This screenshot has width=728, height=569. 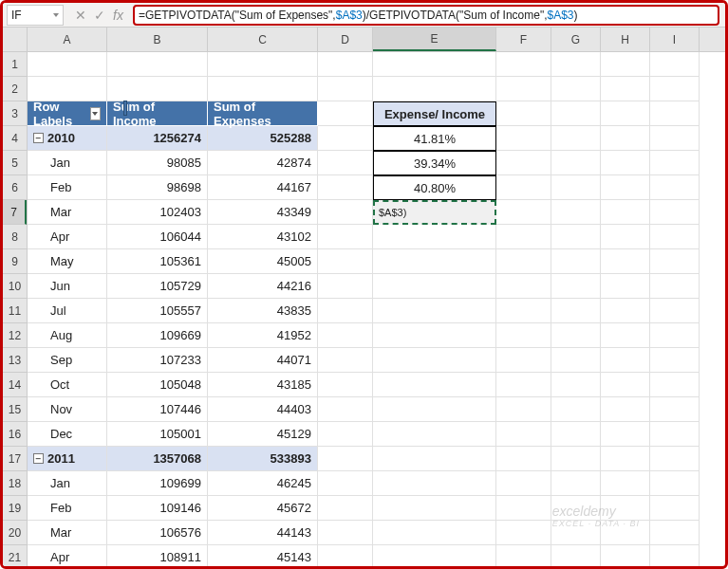 I want to click on expense-income-header: Expense/ Income, so click(x=435, y=114).